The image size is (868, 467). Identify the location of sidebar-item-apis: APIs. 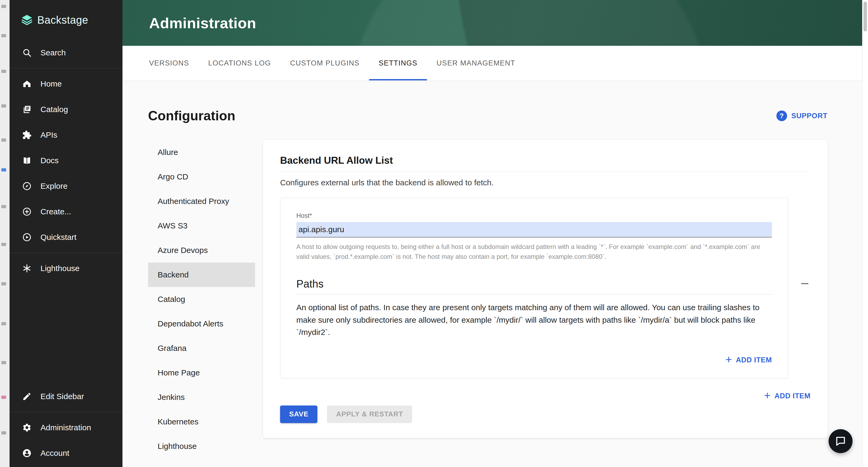
(66, 135).